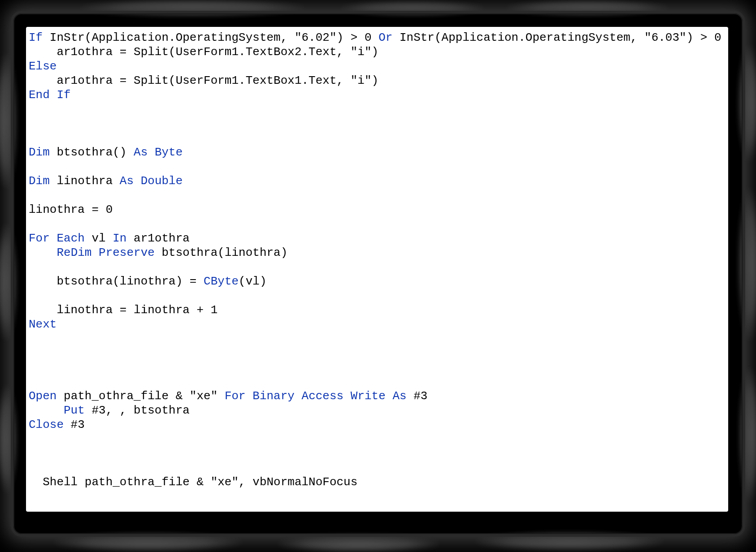 The width and height of the screenshot is (756, 552). What do you see at coordinates (43, 324) in the screenshot?
I see `keyword-token: Next` at bounding box center [43, 324].